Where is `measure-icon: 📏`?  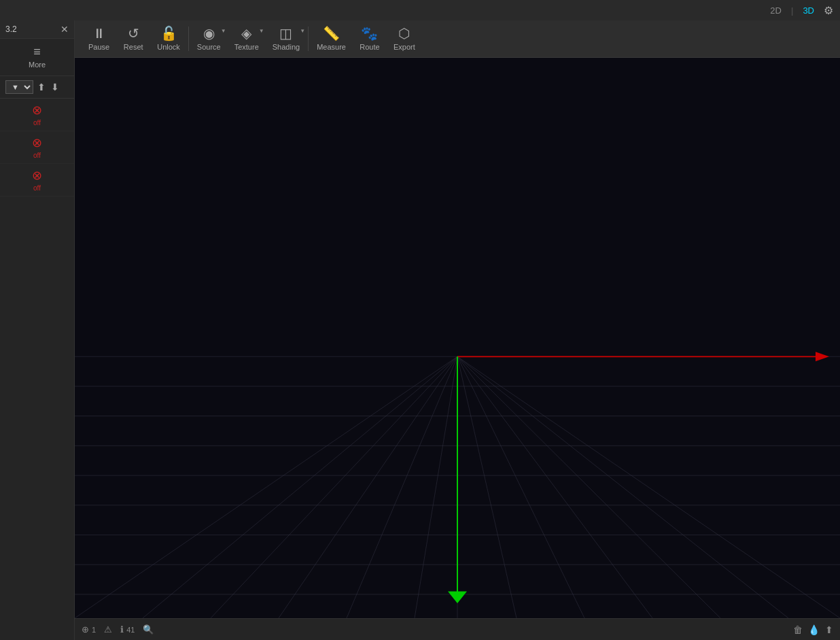
measure-icon: 📏 is located at coordinates (332, 33).